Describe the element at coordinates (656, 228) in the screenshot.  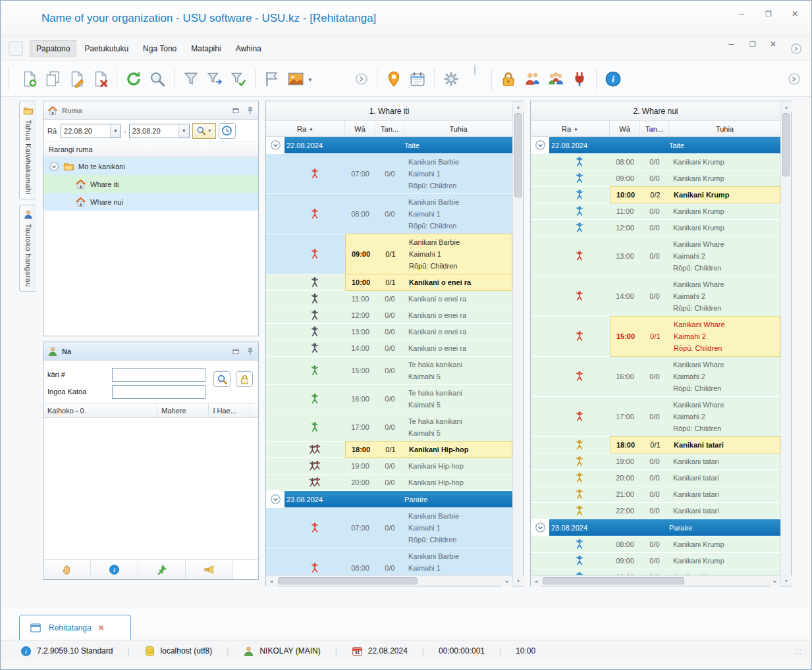
I see `schedule-slot-row: 12:000/0Kanikani Krump` at that location.